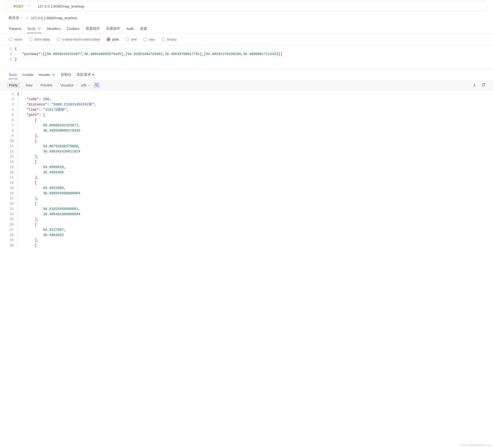 The width and height of the screenshot is (493, 448). Describe the element at coordinates (13, 85) in the screenshot. I see `view-pretty: Pretty` at that location.